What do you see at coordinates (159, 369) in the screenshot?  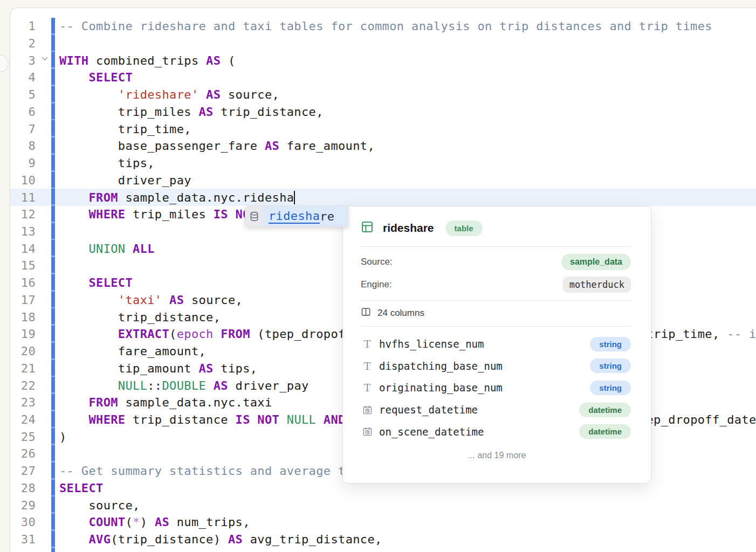 I see `code-line: tip_amount AS tips,` at bounding box center [159, 369].